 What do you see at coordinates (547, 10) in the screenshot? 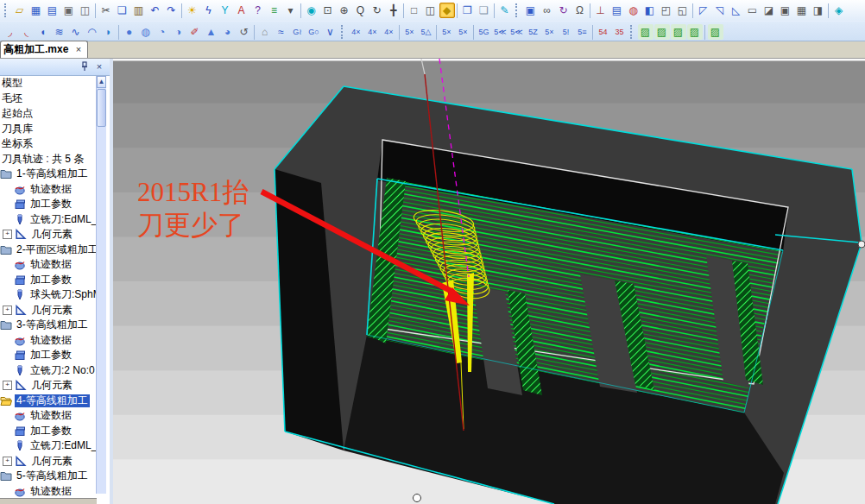
I see `browse-entities-icon: ∞` at bounding box center [547, 10].